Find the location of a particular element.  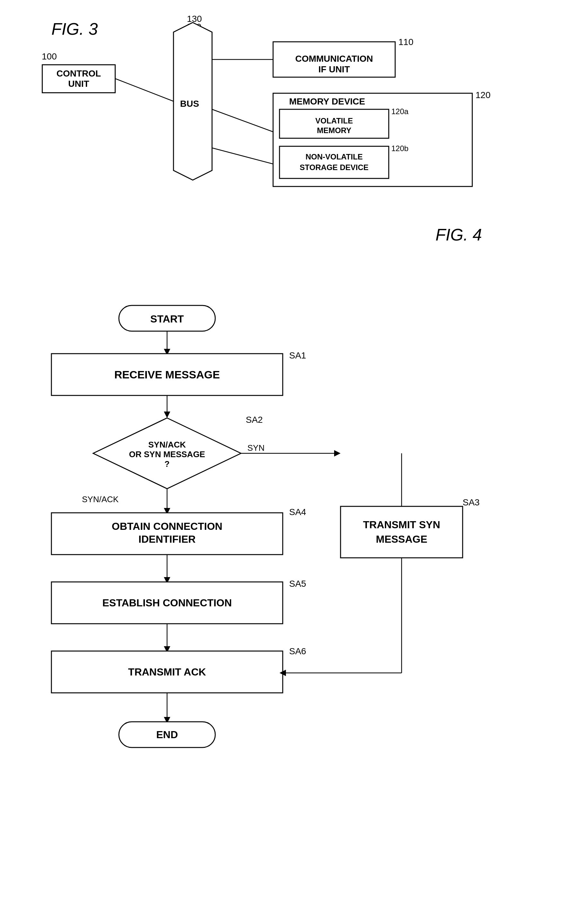

svg-text: IF UNIT is located at coordinates (334, 69).